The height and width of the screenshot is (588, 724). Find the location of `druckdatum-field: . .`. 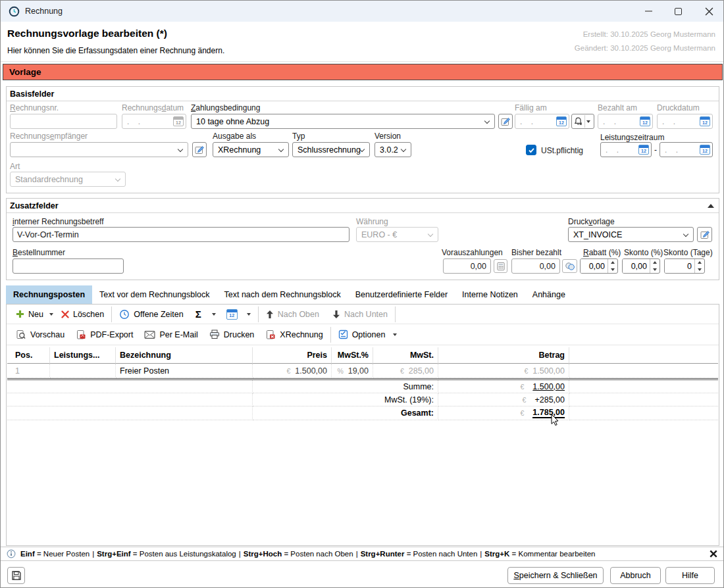

druckdatum-field: . . is located at coordinates (685, 121).